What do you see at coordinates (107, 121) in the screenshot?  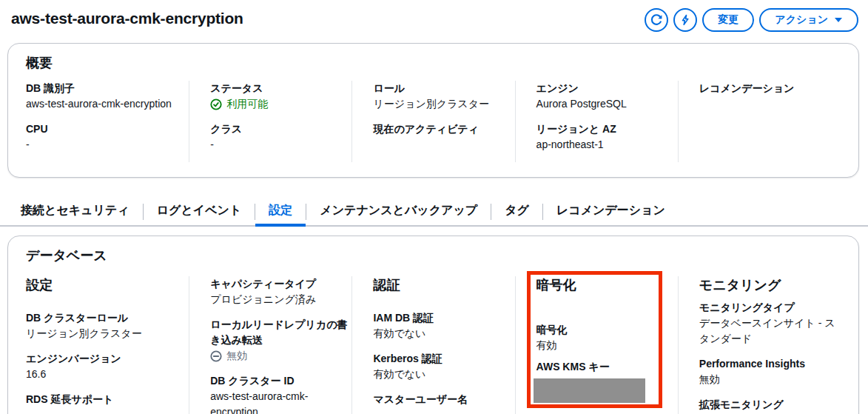 I see `overview-col-identifier: DB 識別子 aws-test-aurora-cmk-encryption CP…` at bounding box center [107, 121].